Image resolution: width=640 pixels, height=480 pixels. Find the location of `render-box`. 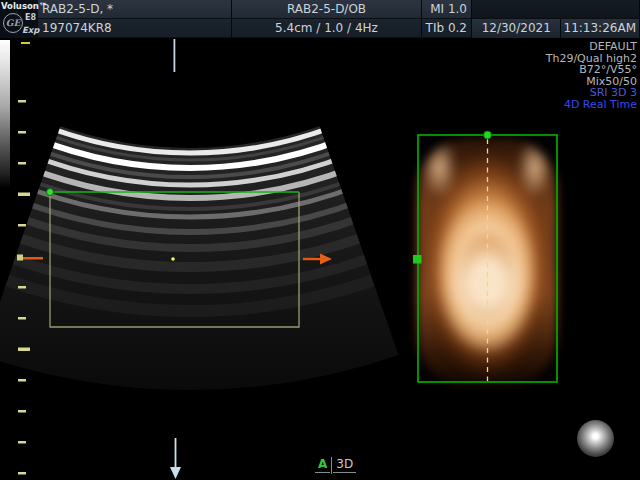

render-box is located at coordinates (485, 256).